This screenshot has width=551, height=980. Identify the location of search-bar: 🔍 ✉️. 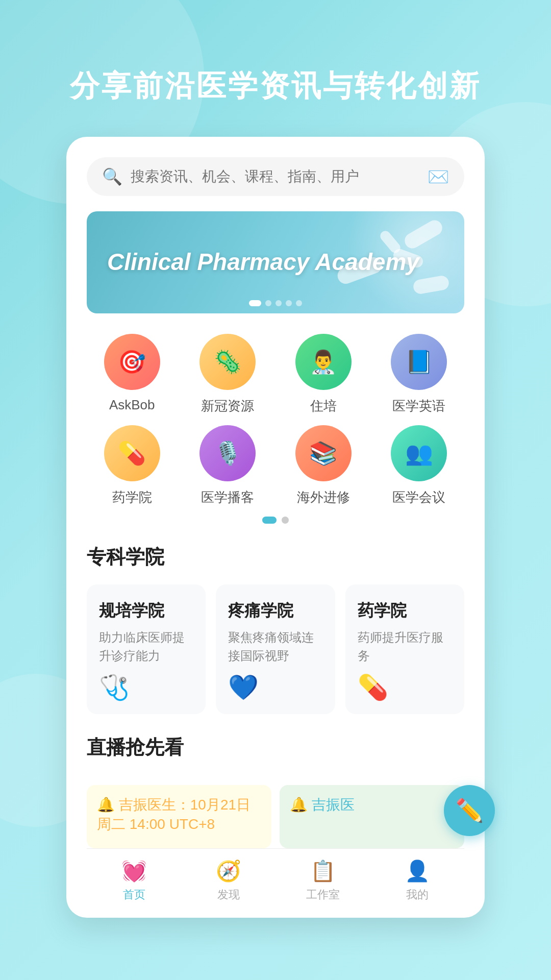
(276, 177).